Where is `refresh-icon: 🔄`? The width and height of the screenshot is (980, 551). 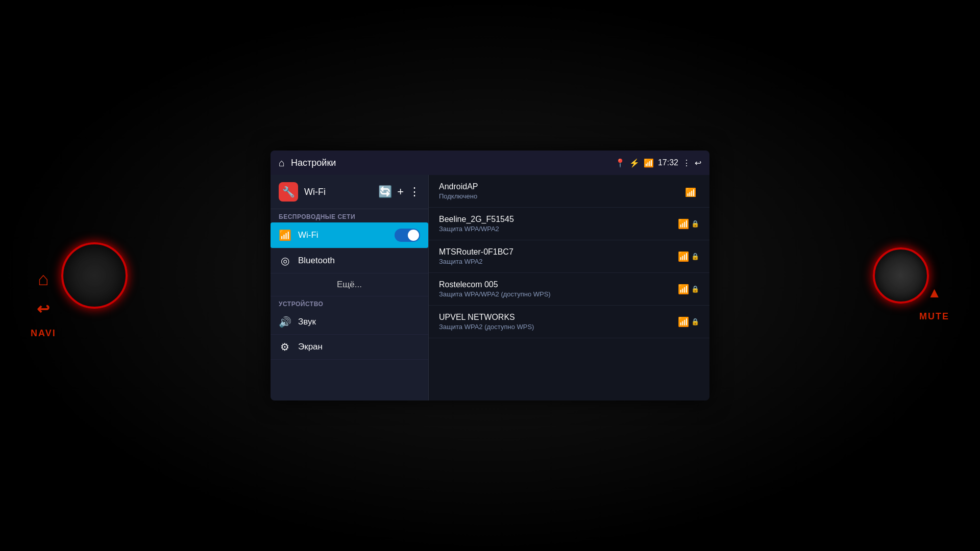
refresh-icon: 🔄 is located at coordinates (385, 192).